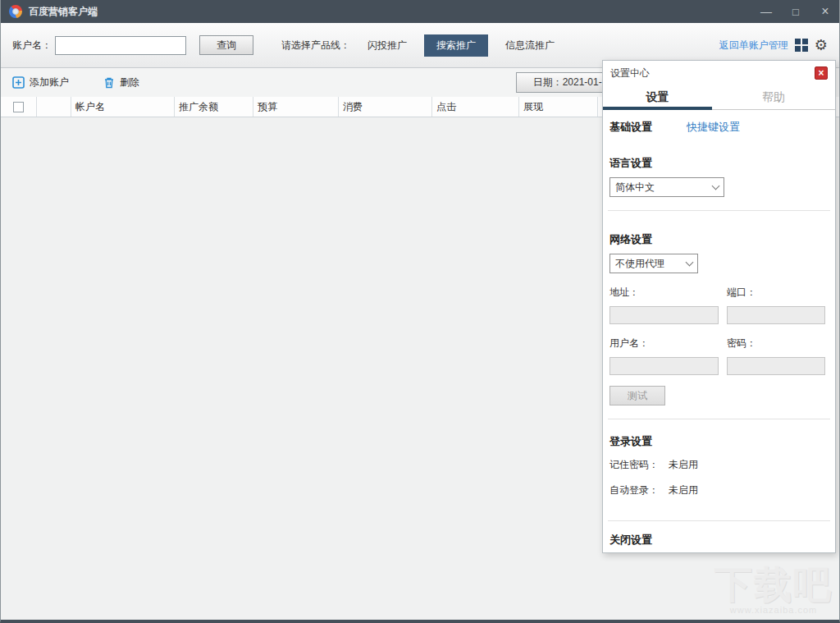 Image resolution: width=840 pixels, height=623 pixels. I want to click on panel-close-icon: ×, so click(821, 73).